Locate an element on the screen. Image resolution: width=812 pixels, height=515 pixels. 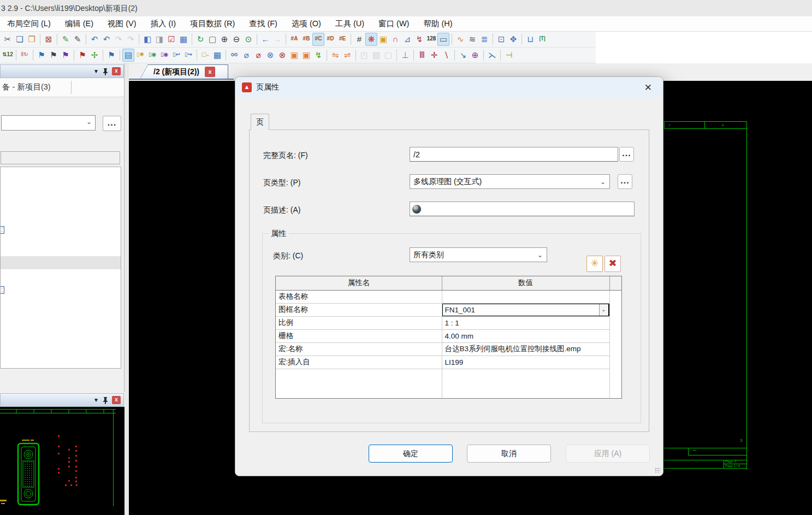
full-page-name-input is located at coordinates (514, 154).